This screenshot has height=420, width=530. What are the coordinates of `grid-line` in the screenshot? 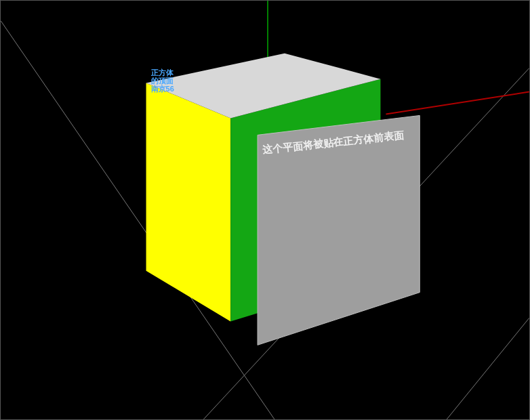 It's located at (488, 369).